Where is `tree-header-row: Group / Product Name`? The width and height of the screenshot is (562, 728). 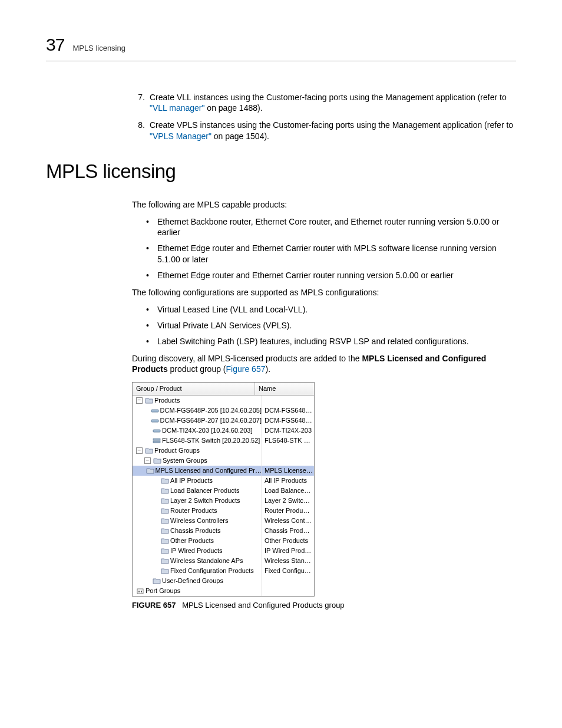
tree-header-row: Group / Product Name is located at coordinates (223, 389).